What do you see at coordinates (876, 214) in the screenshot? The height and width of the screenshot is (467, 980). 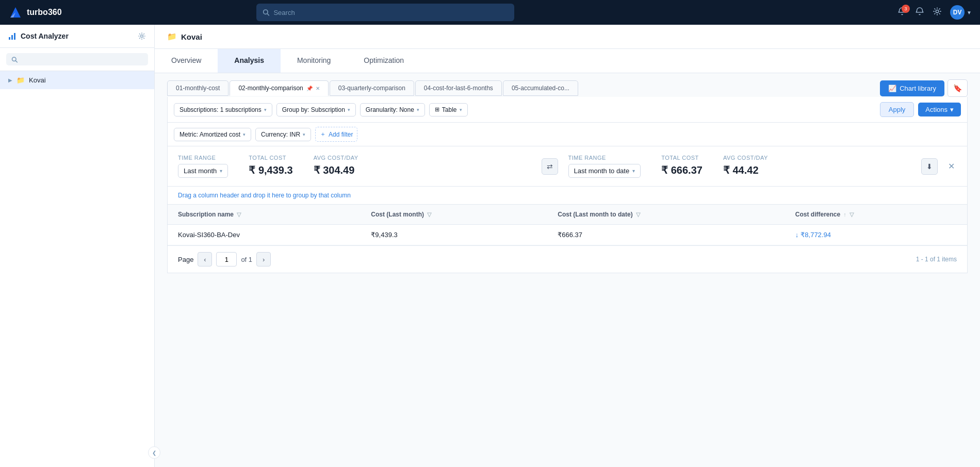 I see `col-cost-difference: Cost difference ↑ ▽` at bounding box center [876, 214].